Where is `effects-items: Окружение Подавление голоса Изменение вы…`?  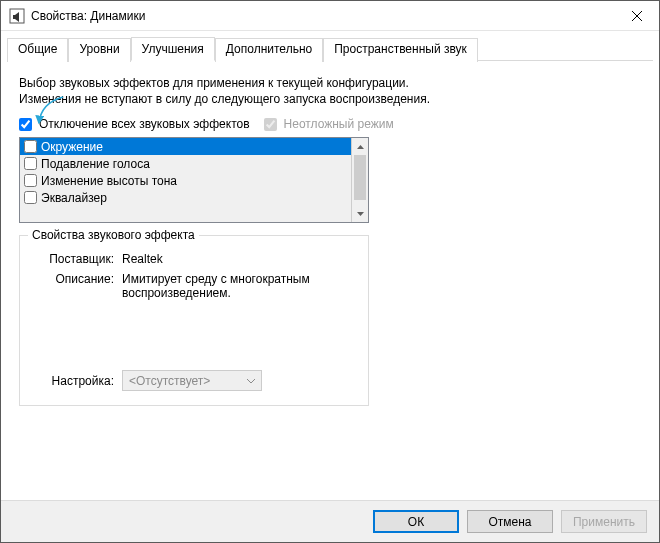
effects-items: Окружение Подавление голоса Изменение вы… is located at coordinates (186, 180).